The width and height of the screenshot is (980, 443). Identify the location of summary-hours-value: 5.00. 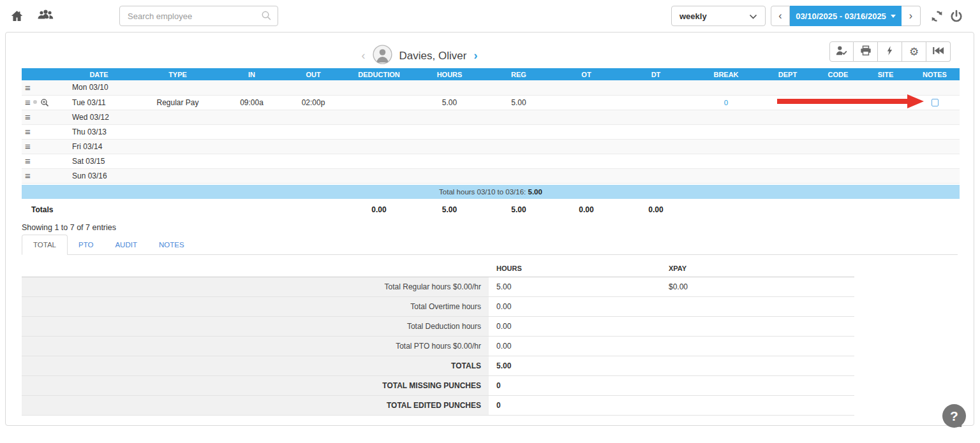
(575, 366).